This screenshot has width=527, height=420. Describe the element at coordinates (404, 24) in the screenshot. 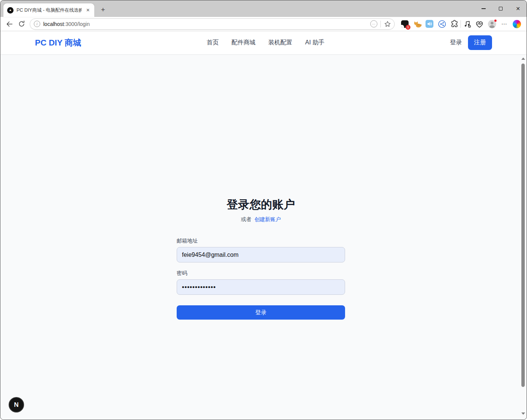

I see `adblock-extension-icon: 1` at that location.